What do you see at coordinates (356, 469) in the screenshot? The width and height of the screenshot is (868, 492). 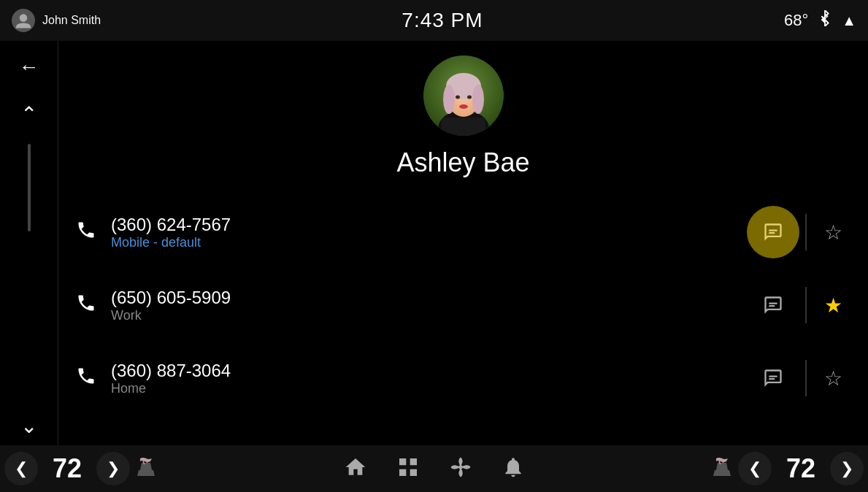 I see `home-button` at bounding box center [356, 469].